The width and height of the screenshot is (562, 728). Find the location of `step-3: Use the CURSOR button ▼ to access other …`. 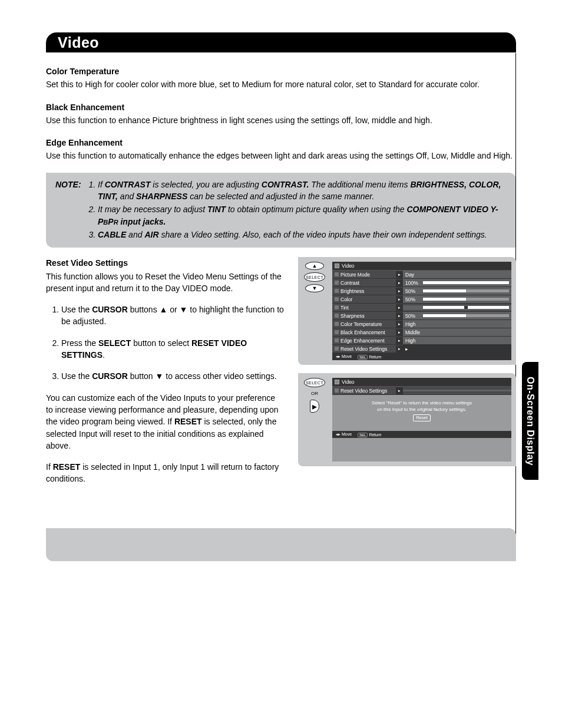

step-3: Use the CURSOR button ▼ to access other … is located at coordinates (173, 376).